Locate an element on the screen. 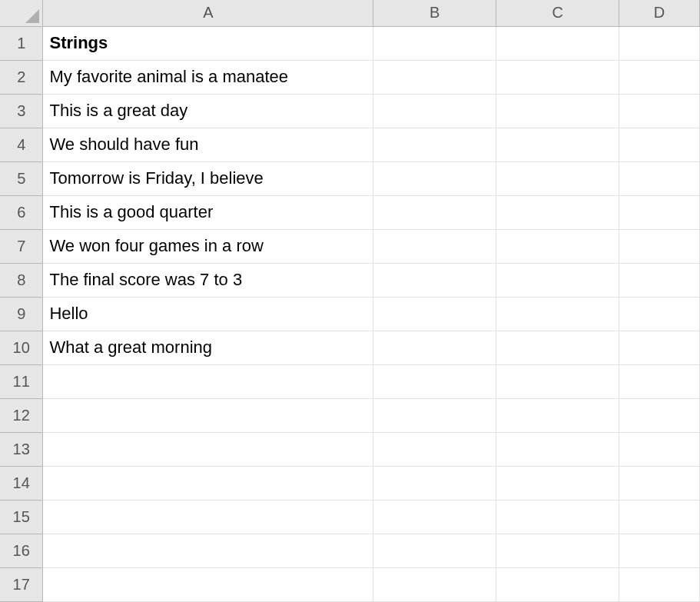 The height and width of the screenshot is (602, 700). row-header-11: 11 is located at coordinates (22, 381).